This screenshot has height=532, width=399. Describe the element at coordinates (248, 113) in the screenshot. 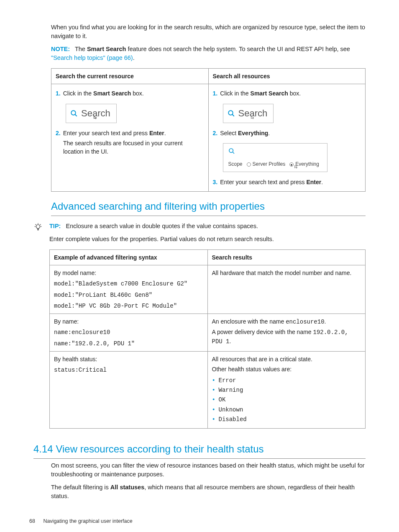

I see `smart-search-box-right: Search` at that location.